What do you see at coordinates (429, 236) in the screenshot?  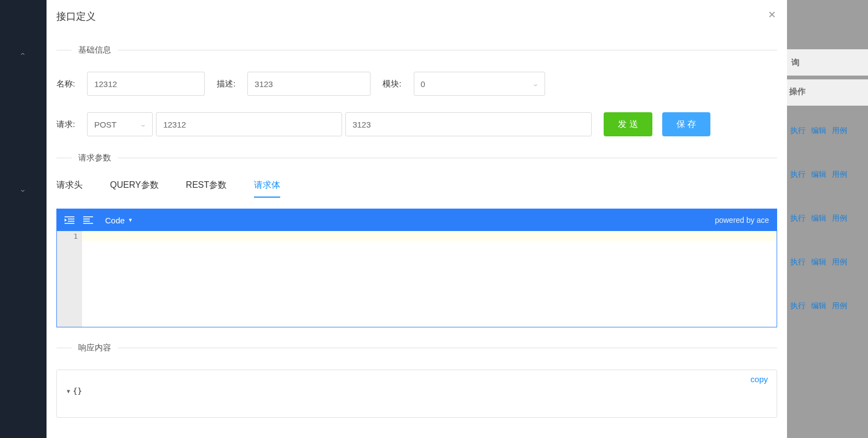 I see `active-line-highlight` at bounding box center [429, 236].